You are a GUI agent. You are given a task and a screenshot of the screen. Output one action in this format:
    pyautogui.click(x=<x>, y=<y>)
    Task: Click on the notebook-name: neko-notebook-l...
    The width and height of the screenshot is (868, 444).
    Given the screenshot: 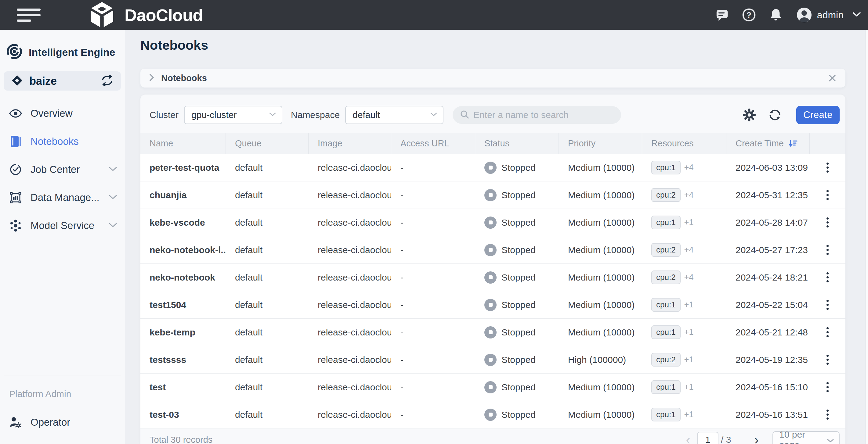 What is the action you would take?
    pyautogui.click(x=183, y=250)
    